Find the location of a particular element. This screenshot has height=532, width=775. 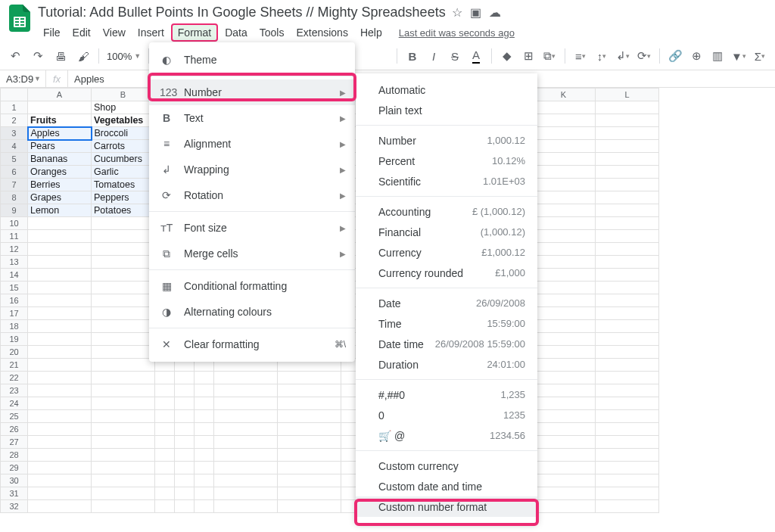

cell-D28 is located at coordinates (185, 456).